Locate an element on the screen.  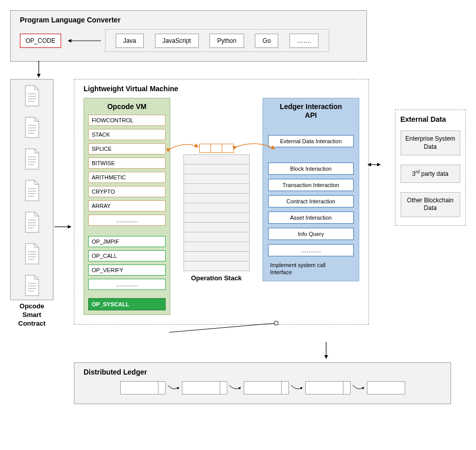
api-external-data: External Data Interaction is located at coordinates (311, 141).